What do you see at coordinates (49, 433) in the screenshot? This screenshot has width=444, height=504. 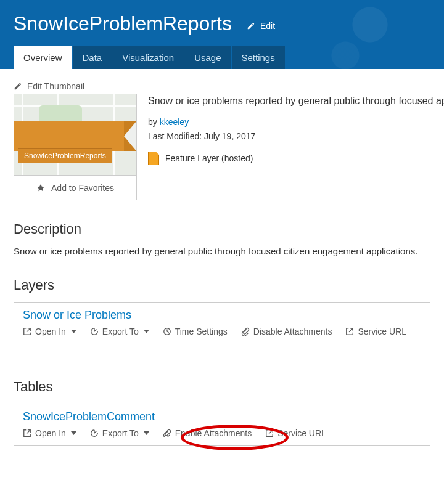 I see `table-open-in-button: Open In` at bounding box center [49, 433].